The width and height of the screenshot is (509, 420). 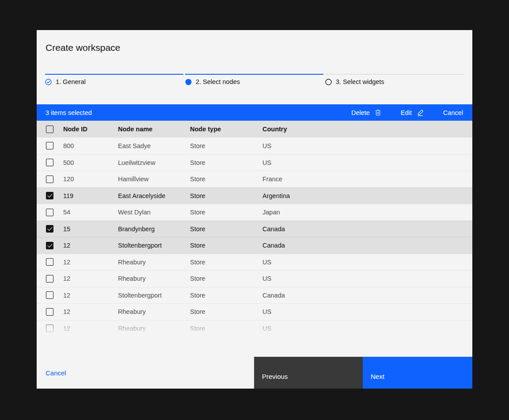 I want to click on cell-node-id: 119, so click(x=91, y=196).